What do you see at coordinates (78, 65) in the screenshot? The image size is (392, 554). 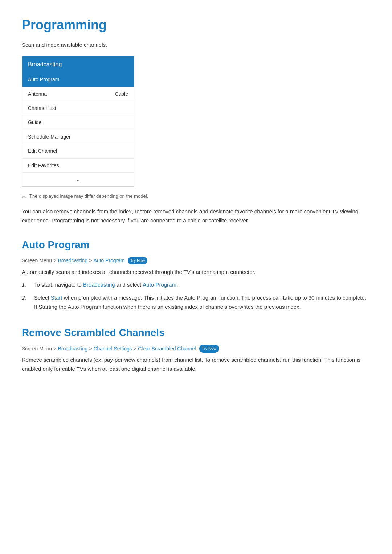 I see `menu-header: Broadcasting` at bounding box center [78, 65].